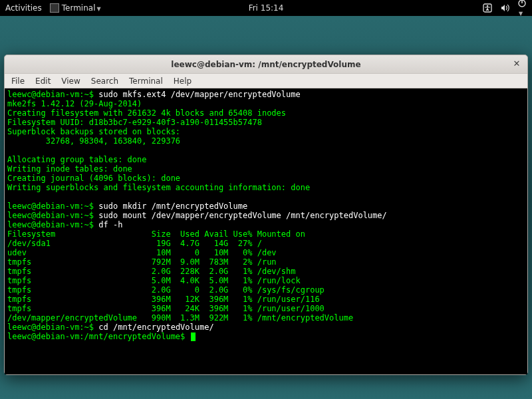 The width and height of the screenshot is (532, 399). What do you see at coordinates (74, 104) in the screenshot?
I see `output-line: mke2fs 1.42.12 (29-Aug-2014)` at bounding box center [74, 104].